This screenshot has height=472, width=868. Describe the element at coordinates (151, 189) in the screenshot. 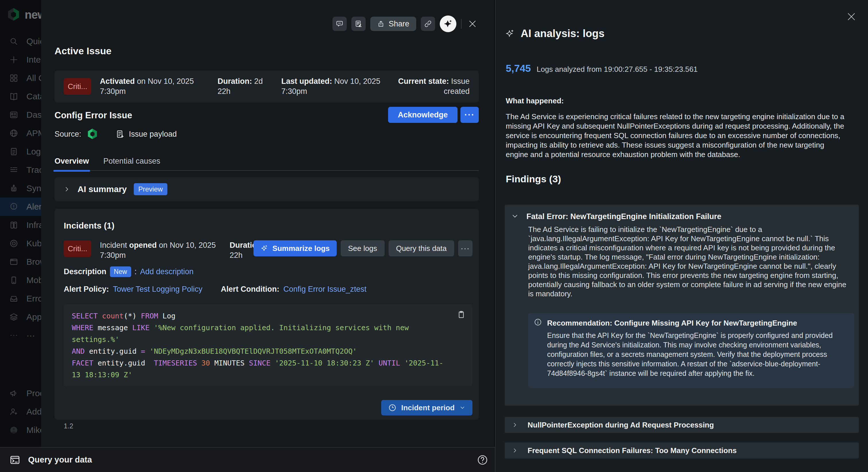

I see `preview-badge: Preview` at that location.